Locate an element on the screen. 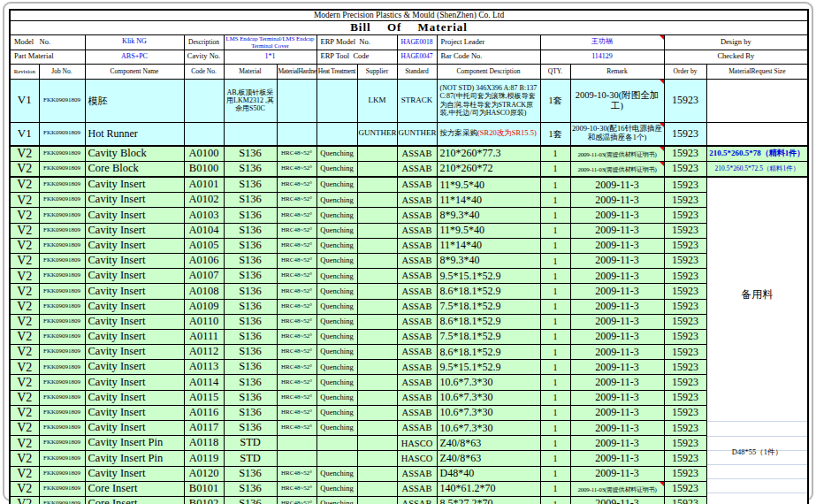 The image size is (816, 504). cell-material-request: 210.5*260.5*72.5（精料1件） is located at coordinates (757, 169).